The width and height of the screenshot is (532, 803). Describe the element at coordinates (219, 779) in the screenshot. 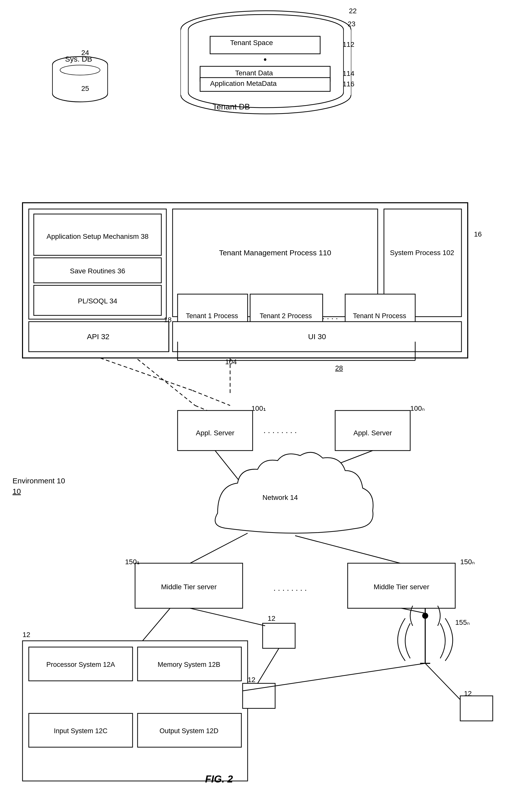

I see `fig-label: FIG. 2` at that location.